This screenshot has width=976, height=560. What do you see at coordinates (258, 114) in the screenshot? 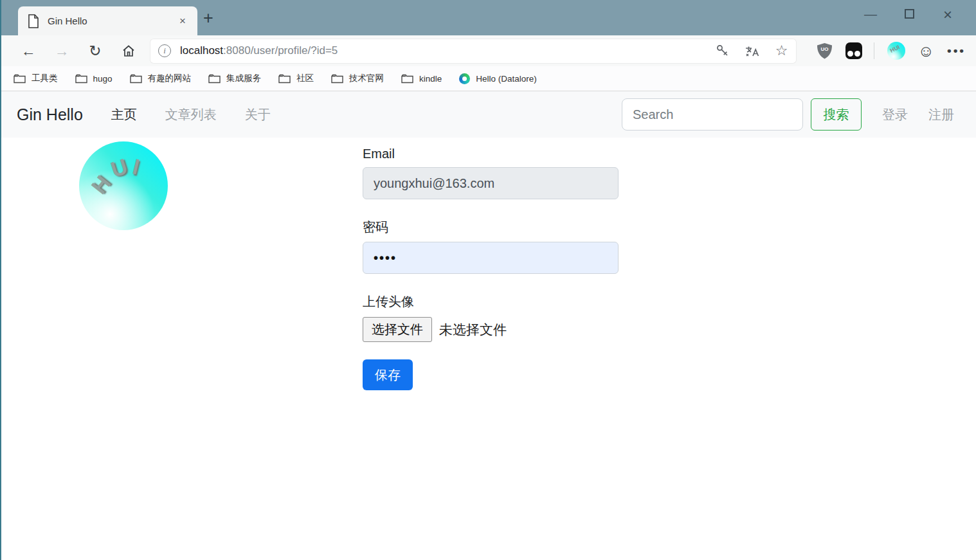
I see `nav-link-about: 关于` at bounding box center [258, 114].